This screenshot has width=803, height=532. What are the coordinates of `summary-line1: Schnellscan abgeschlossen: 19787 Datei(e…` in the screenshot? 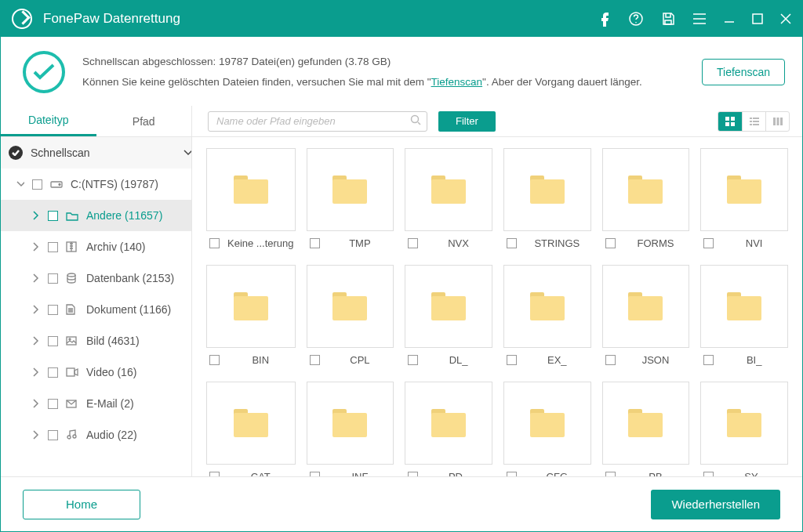 It's located at (362, 62).